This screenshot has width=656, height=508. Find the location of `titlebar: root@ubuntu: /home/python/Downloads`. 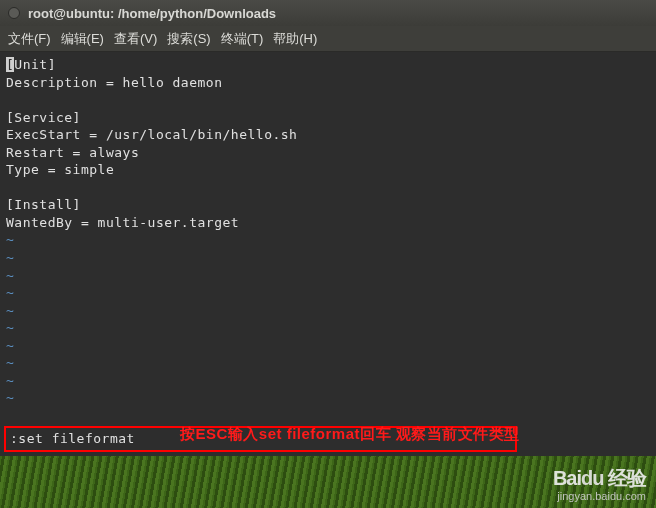

titlebar: root@ubuntu: /home/python/Downloads is located at coordinates (328, 13).